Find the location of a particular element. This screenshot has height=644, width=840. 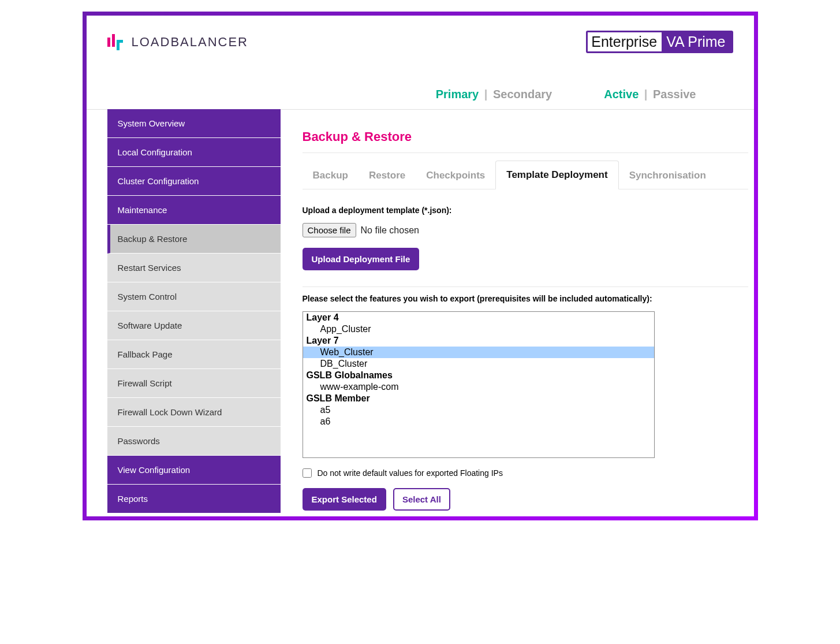

feature-group-layer7: Layer 7 is located at coordinates (479, 341).